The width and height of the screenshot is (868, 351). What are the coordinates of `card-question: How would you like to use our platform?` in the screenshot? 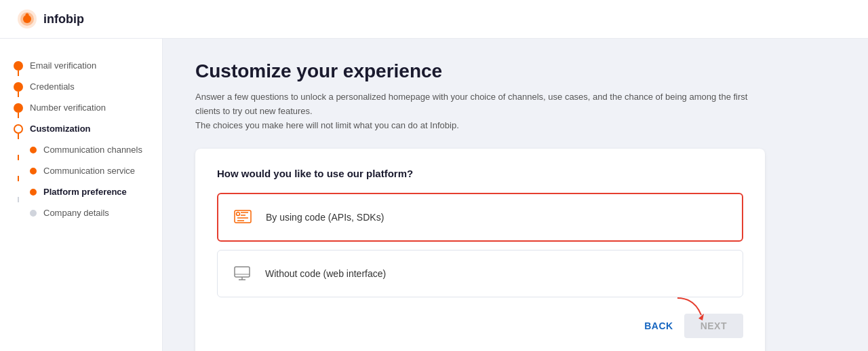 It's located at (480, 174).